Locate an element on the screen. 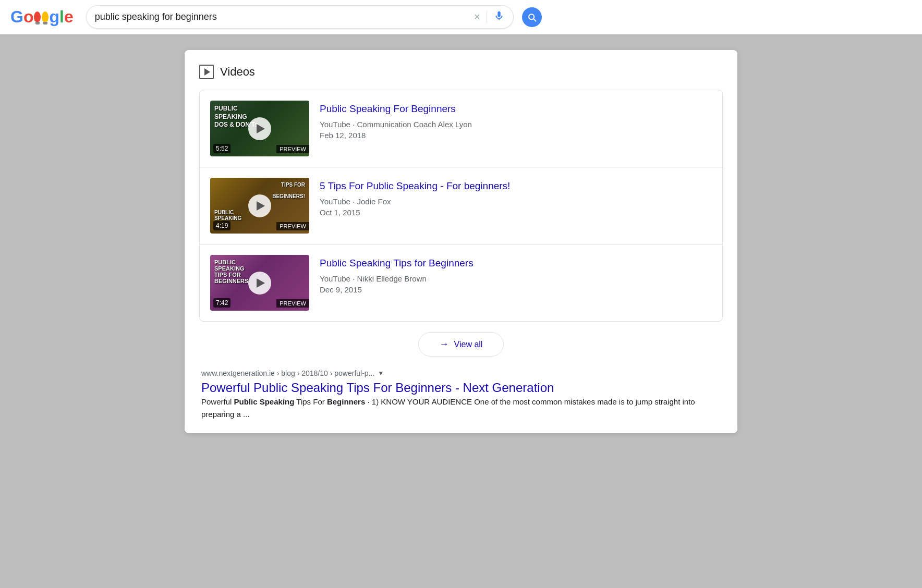 This screenshot has height=588, width=922. video-date-3: Dec 9, 2015 is located at coordinates (516, 290).